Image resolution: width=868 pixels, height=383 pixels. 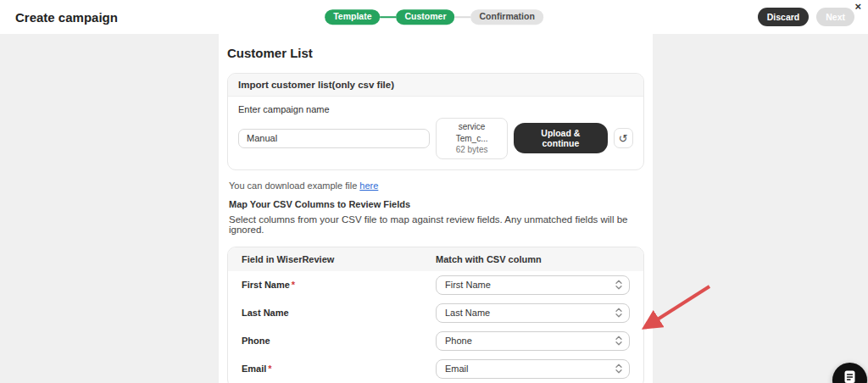 I want to click on file-size: 62 bytes, so click(x=471, y=150).